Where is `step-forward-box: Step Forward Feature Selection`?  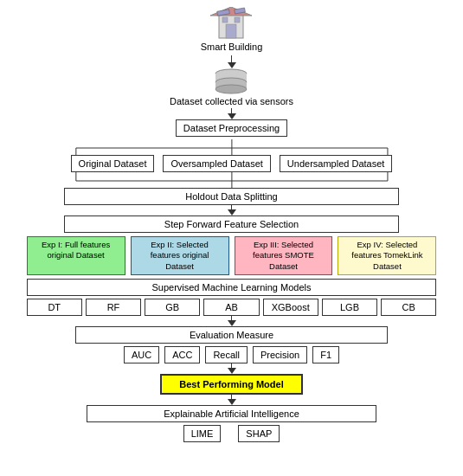 step-forward-box: Step Forward Feature Selection is located at coordinates (231, 224).